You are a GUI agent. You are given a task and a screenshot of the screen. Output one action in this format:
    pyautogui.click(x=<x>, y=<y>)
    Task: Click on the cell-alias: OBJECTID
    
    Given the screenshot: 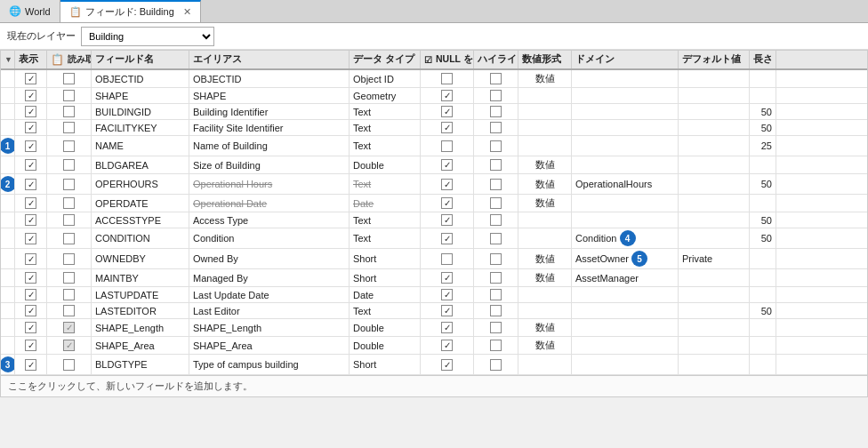 What is the action you would take?
    pyautogui.click(x=269, y=78)
    